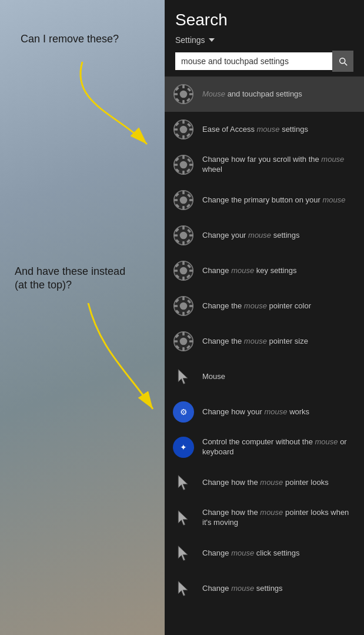 The height and width of the screenshot is (635, 364). What do you see at coordinates (265, 271) in the screenshot?
I see `result-item: Change mouse key settings` at bounding box center [265, 271].